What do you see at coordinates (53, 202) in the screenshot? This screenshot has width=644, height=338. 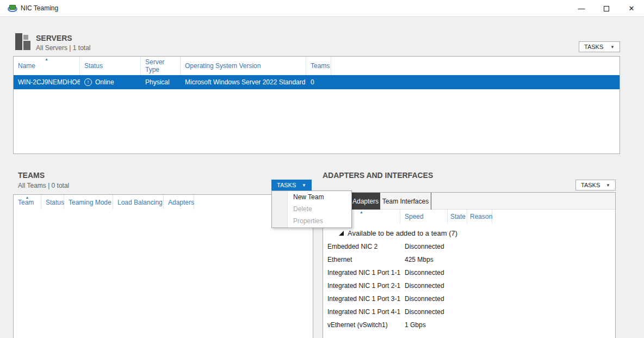 I see `teams-col-status: Status` at bounding box center [53, 202].